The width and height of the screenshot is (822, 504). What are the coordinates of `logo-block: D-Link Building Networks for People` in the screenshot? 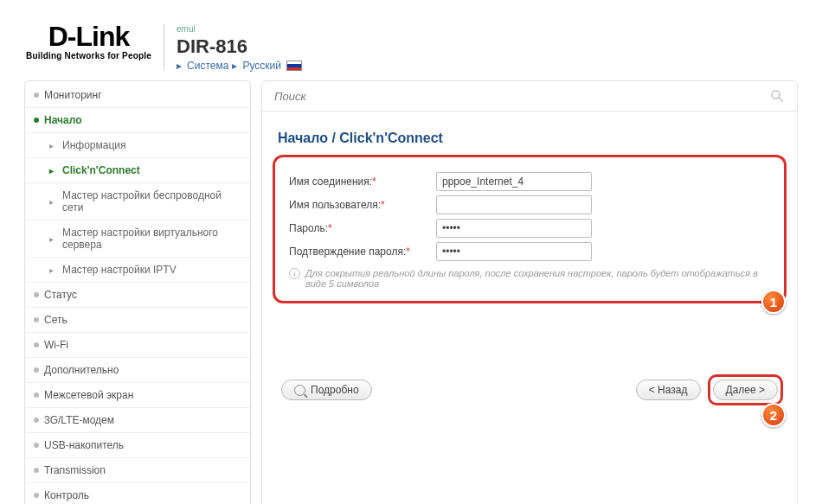 It's located at (88, 42).